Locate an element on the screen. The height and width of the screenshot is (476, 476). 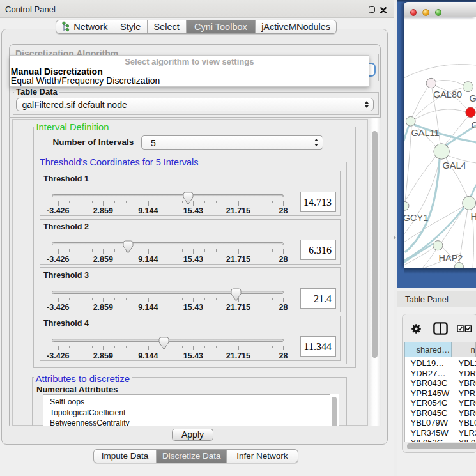
svg-text: HAP2 is located at coordinates (450, 257).